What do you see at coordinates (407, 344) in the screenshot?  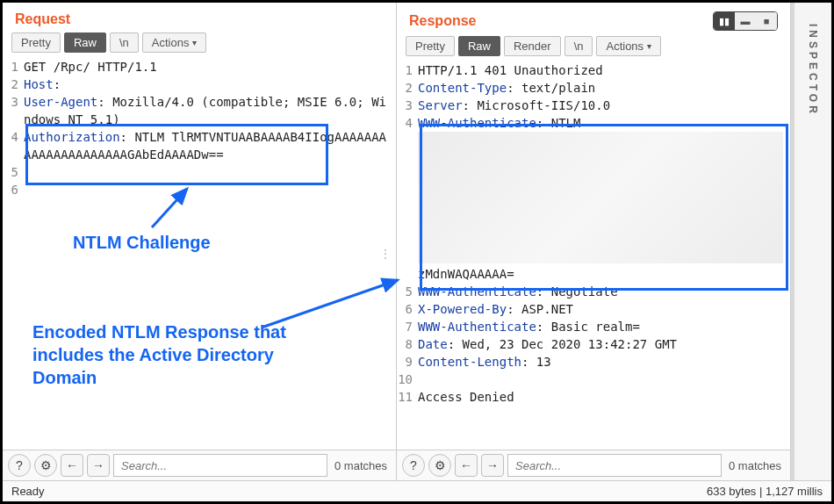 I see `gutter: 8` at bounding box center [407, 344].